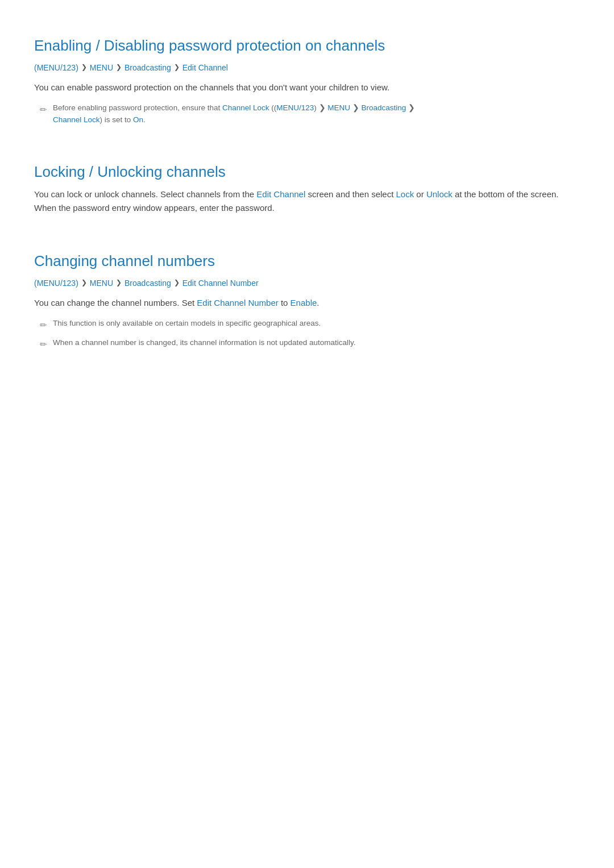  What do you see at coordinates (43, 325) in the screenshot?
I see `pencil-icon-2: ✏` at bounding box center [43, 325].